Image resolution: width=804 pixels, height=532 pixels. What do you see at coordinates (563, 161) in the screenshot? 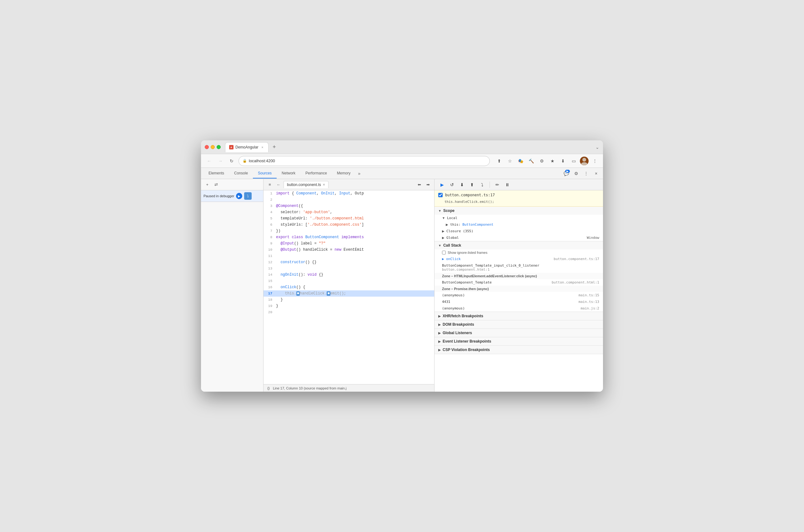
I see `extension2-button: ⬇` at bounding box center [563, 161].